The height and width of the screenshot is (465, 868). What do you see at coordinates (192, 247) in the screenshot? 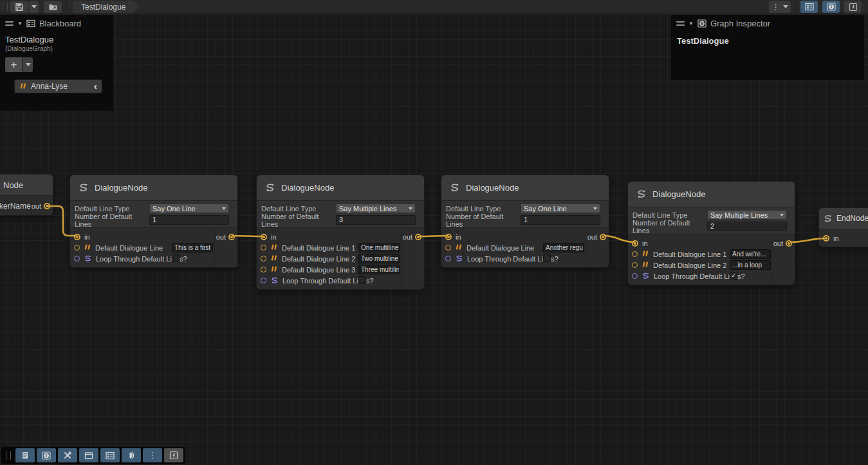
I see `dialogue-line-field: This is a first` at bounding box center [192, 247].